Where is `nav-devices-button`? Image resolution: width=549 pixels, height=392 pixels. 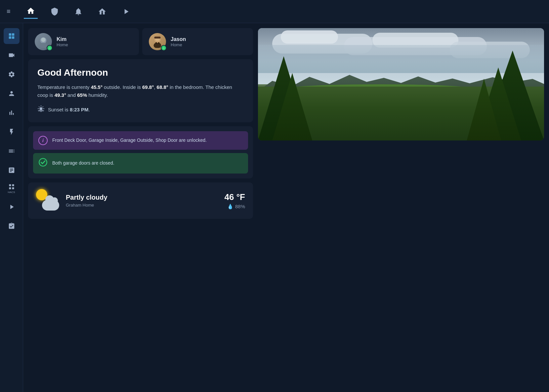 nav-devices-button is located at coordinates (102, 12).